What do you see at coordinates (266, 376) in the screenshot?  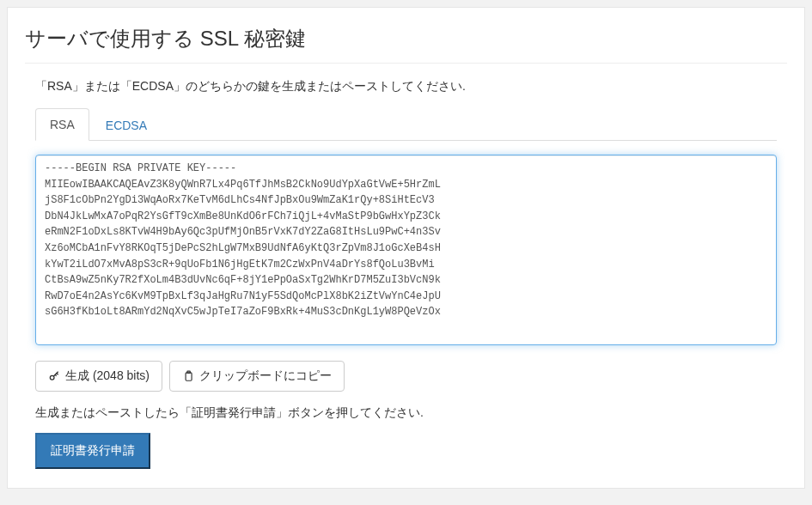 I see `copy-button-label: クリップボードにコピー` at bounding box center [266, 376].